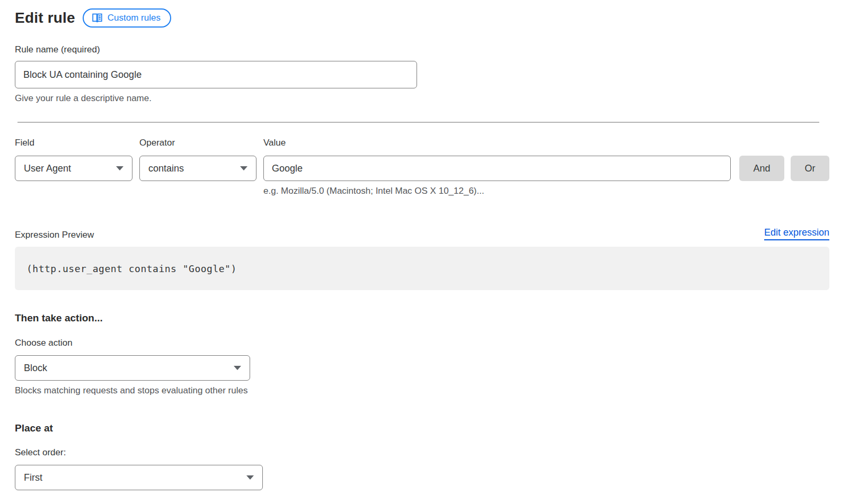 The width and height of the screenshot is (841, 504). What do you see at coordinates (422, 343) in the screenshot?
I see `choose-action-label: Choose action` at bounding box center [422, 343].